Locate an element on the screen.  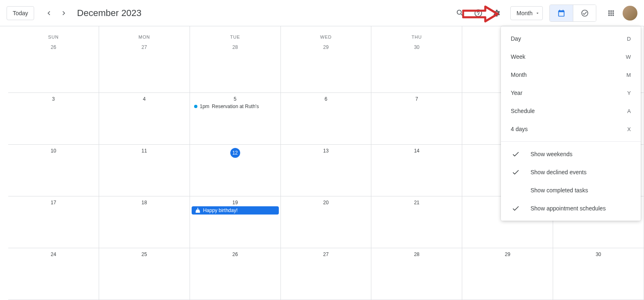
toggle-option: Show completed tasks is located at coordinates (571, 190).